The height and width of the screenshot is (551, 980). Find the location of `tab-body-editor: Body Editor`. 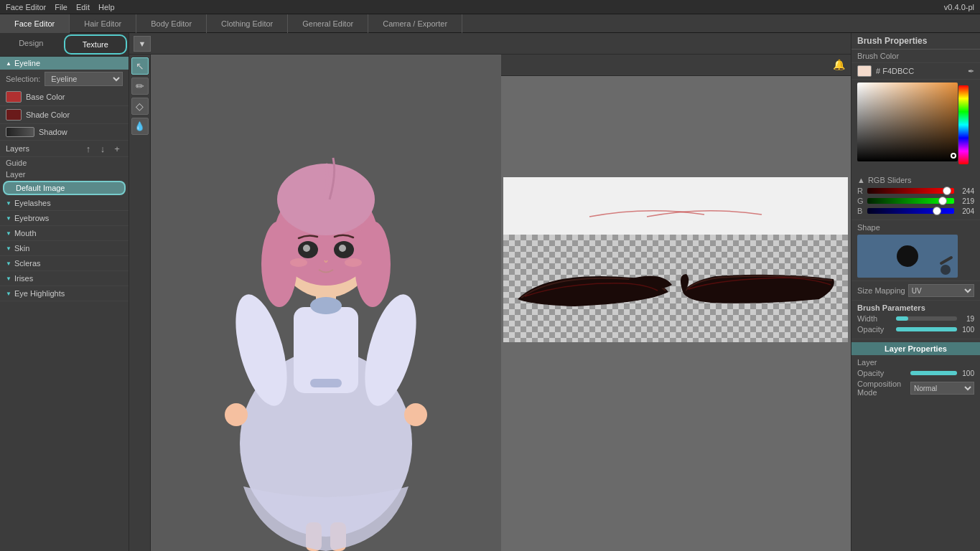

tab-body-editor: Body Editor is located at coordinates (172, 24).